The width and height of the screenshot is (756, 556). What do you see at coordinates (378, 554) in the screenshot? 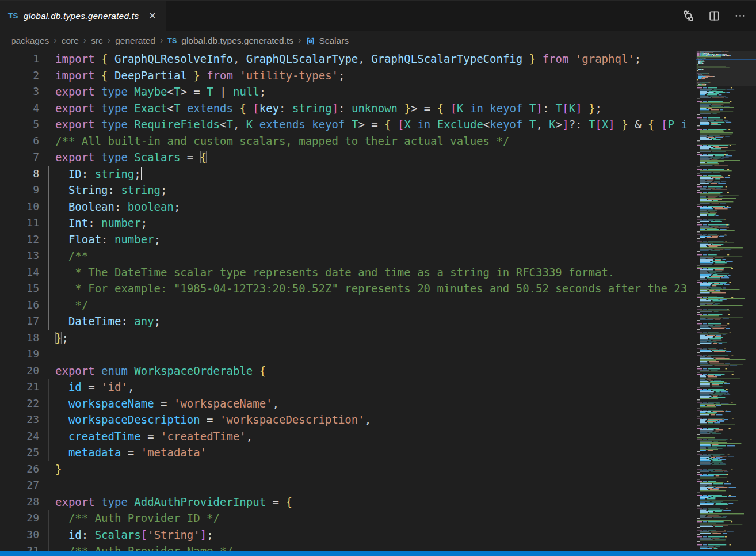
I see `status-bar-accent` at bounding box center [378, 554].